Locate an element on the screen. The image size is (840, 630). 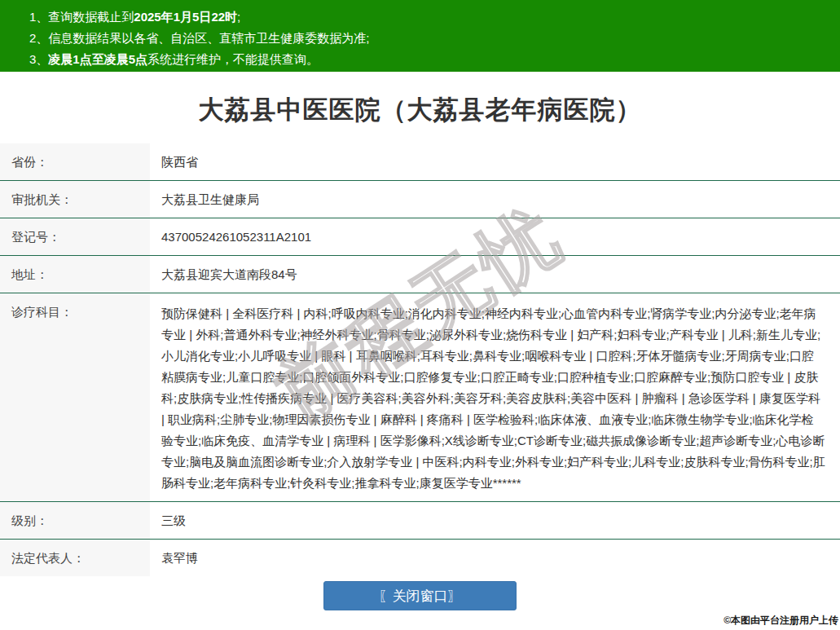
notice-3-end: 系统进行维护，不能提供查询。 is located at coordinates (233, 59).